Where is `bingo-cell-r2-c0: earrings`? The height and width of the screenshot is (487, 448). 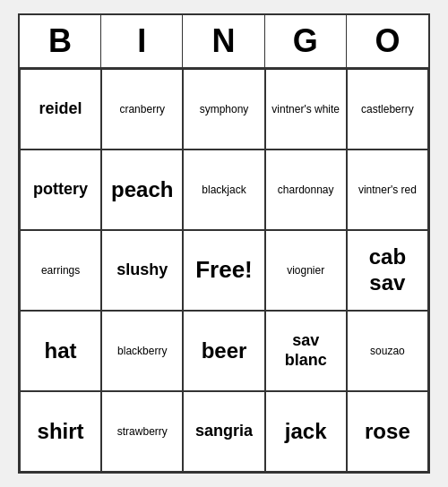
bingo-cell-r2-c0: earrings is located at coordinates (61, 270).